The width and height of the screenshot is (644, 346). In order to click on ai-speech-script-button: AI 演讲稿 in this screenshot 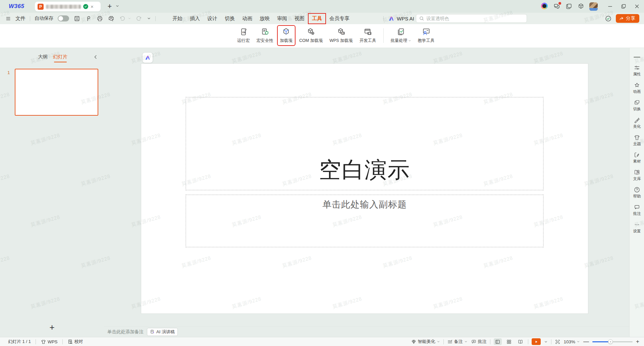, I will do `click(162, 332)`.